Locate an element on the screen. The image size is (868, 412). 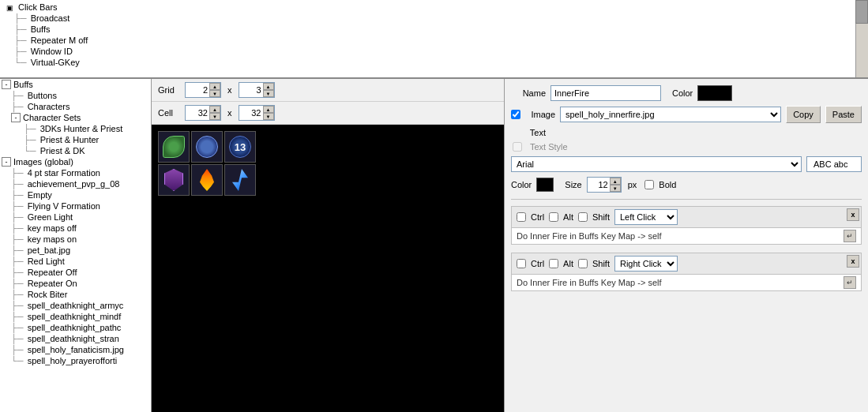
label-red-light: Red Light is located at coordinates (46, 261).